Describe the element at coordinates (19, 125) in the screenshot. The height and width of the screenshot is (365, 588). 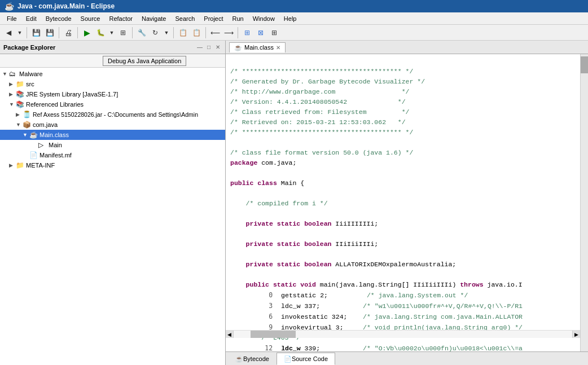
I see `expand-comjava-icon: ▼` at that location.